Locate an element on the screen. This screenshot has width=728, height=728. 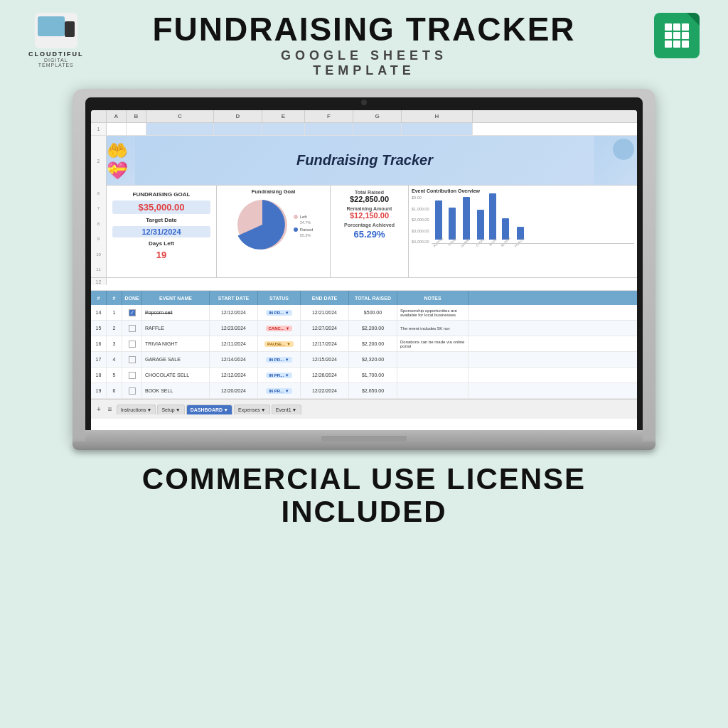
commercial-line1: COMMERCIAL USE LICENSE is located at coordinates (364, 479).